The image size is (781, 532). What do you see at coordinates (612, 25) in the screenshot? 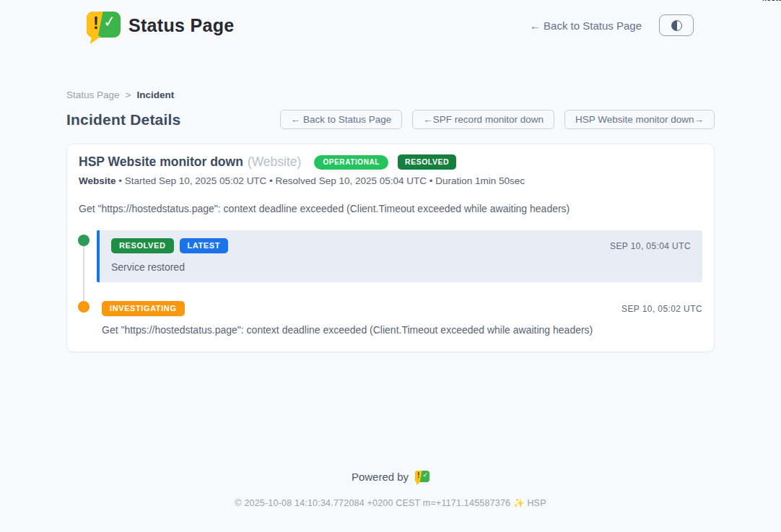
I see `header-actions: ← Back to Status Page` at bounding box center [612, 25].